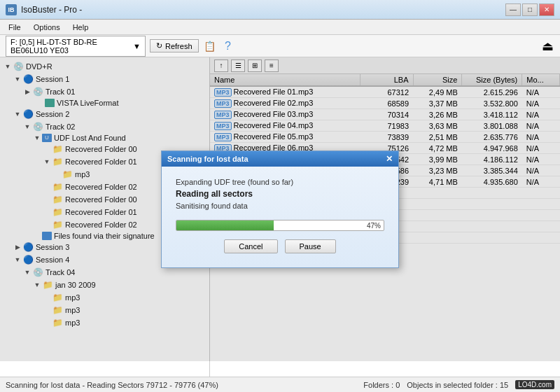 The height and width of the screenshot is (392, 560). I want to click on col-mo: Mo..., so click(541, 80).